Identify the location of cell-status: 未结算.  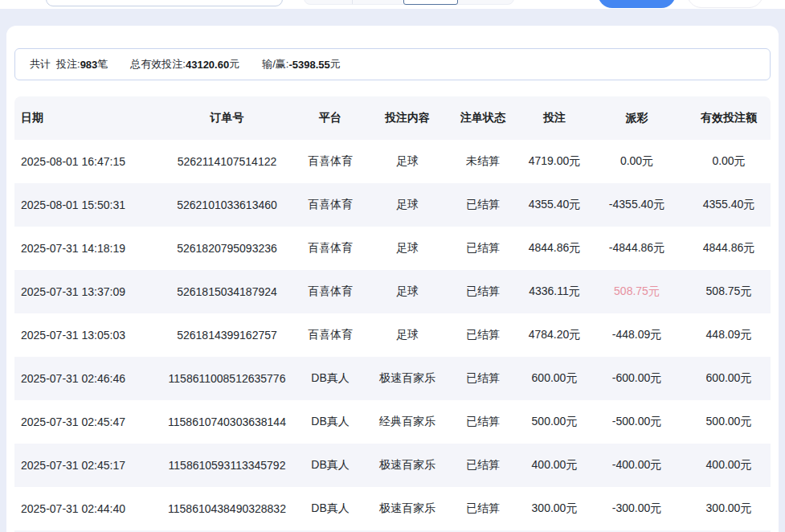
(483, 162).